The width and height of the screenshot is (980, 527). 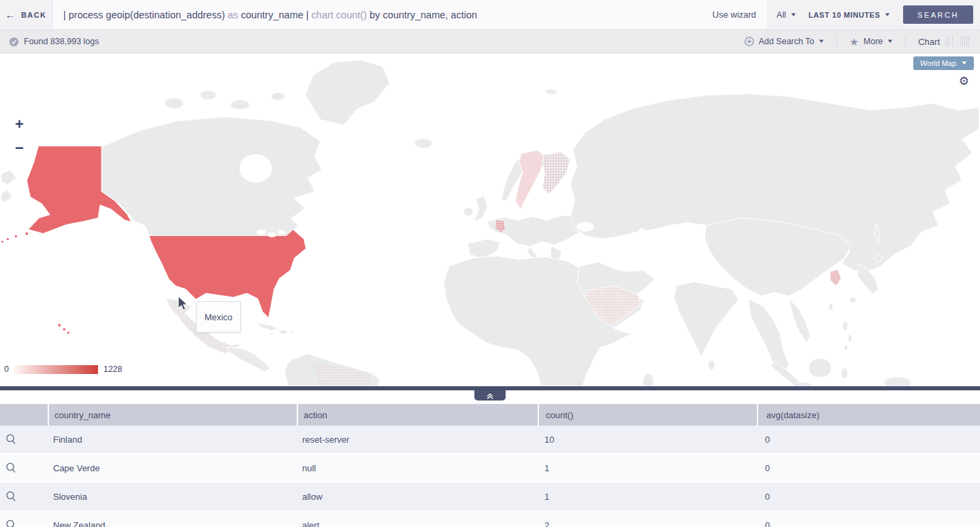 What do you see at coordinates (7, 369) in the screenshot?
I see `legend-min: 0` at bounding box center [7, 369].